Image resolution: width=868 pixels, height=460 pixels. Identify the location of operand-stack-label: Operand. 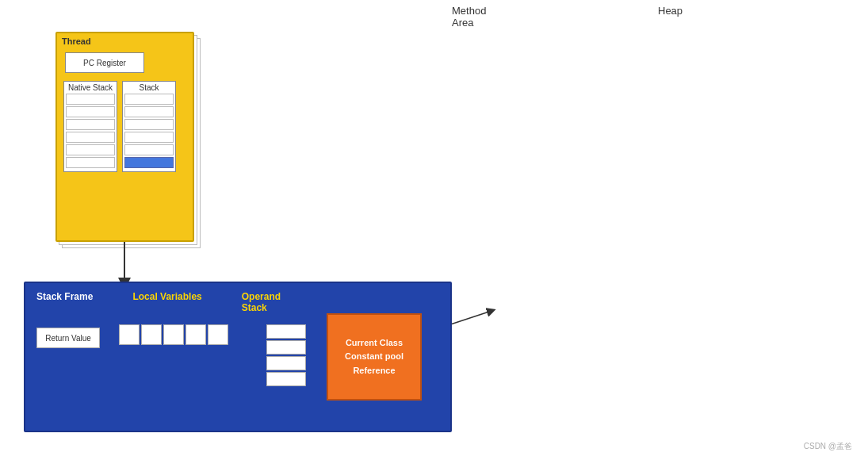
(262, 297).